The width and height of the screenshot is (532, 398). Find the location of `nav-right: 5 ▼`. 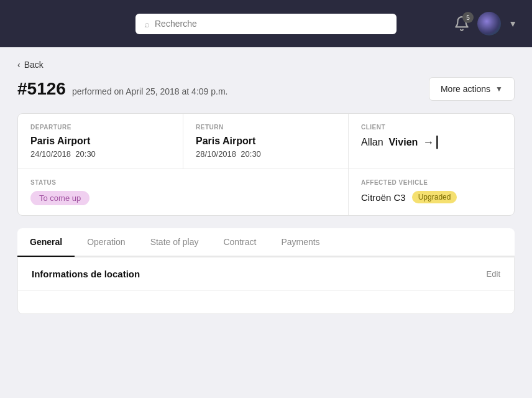

nav-right: 5 ▼ is located at coordinates (485, 24).